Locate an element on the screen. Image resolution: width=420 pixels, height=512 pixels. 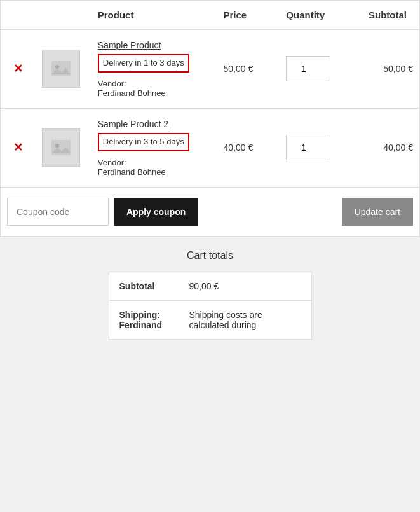
totals-shipping-row: Shipping: Ferdinand Shipping costs are c… is located at coordinates (210, 321).